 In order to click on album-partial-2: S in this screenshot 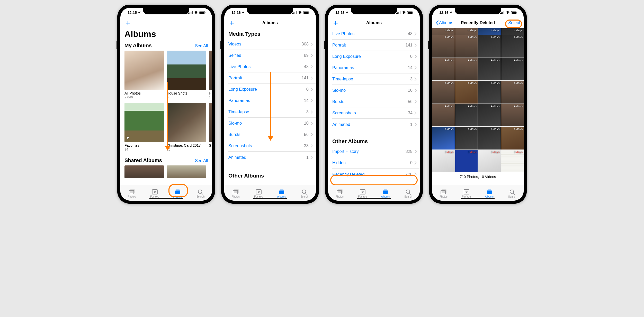, I will do `click(210, 127)`.